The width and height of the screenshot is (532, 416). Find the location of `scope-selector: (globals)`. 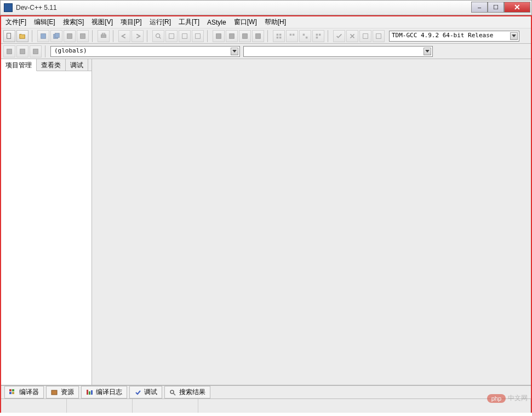

scope-selector: (globals) is located at coordinates (145, 51).